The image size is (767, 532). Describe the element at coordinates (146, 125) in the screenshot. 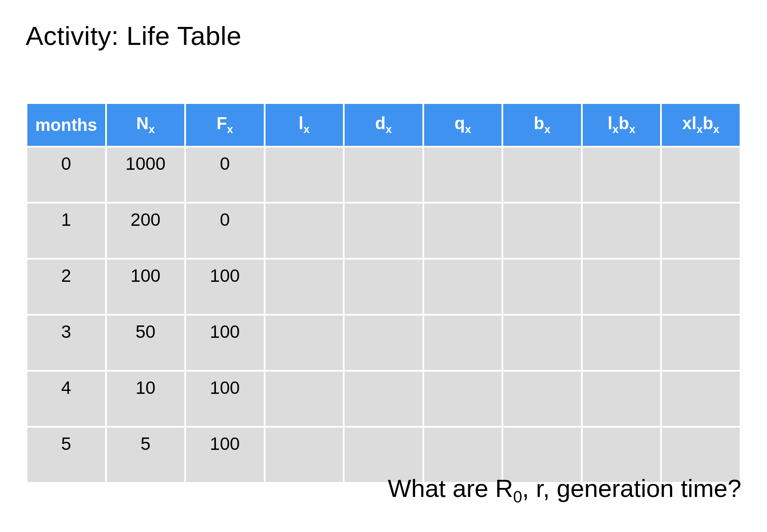

I see `col-header-nx: Nx` at that location.